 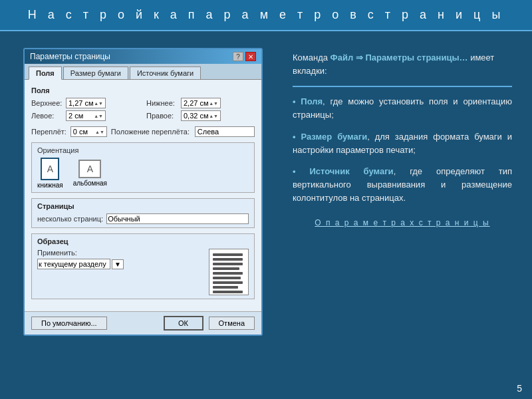 What do you see at coordinates (402, 223) in the screenshot?
I see `link-text: О п а р а м е т р а х с т р а н и ц ы` at bounding box center [402, 223].